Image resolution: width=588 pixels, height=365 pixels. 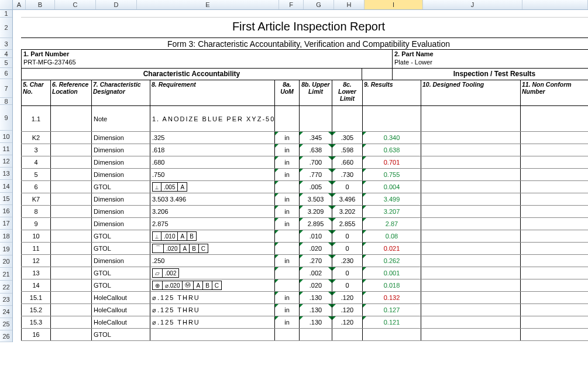 What do you see at coordinates (392, 212) in the screenshot?
I see `cell-result: 3.207` at bounding box center [392, 212].